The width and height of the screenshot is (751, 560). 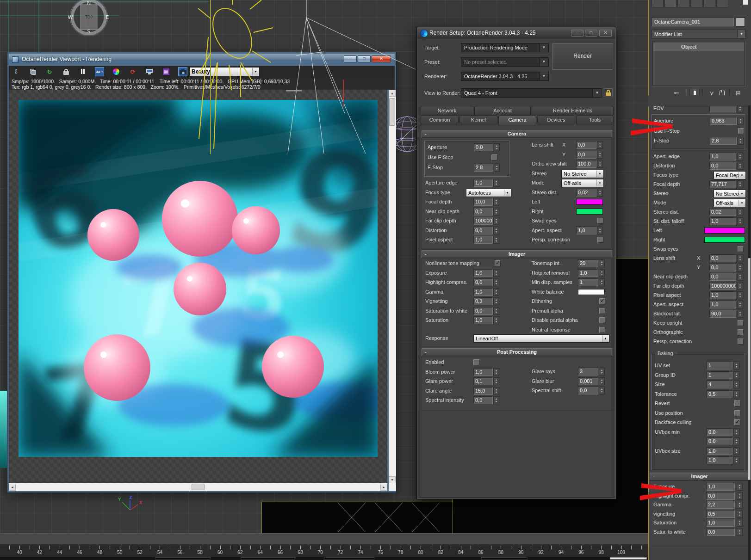 What do you see at coordinates (447, 111) in the screenshot?
I see `tab-network: Network` at bounding box center [447, 111].